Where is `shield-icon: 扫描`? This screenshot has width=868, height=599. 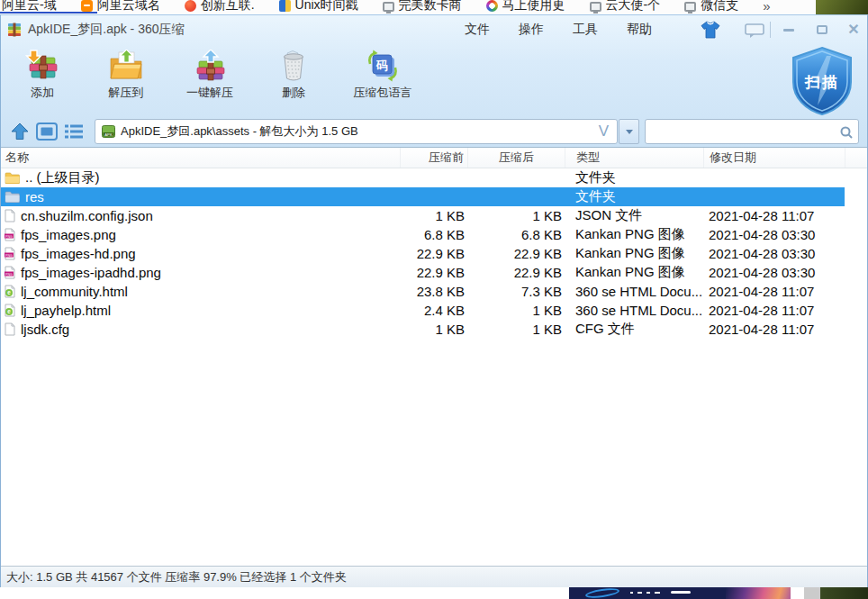
shield-icon: 扫描 is located at coordinates (822, 81).